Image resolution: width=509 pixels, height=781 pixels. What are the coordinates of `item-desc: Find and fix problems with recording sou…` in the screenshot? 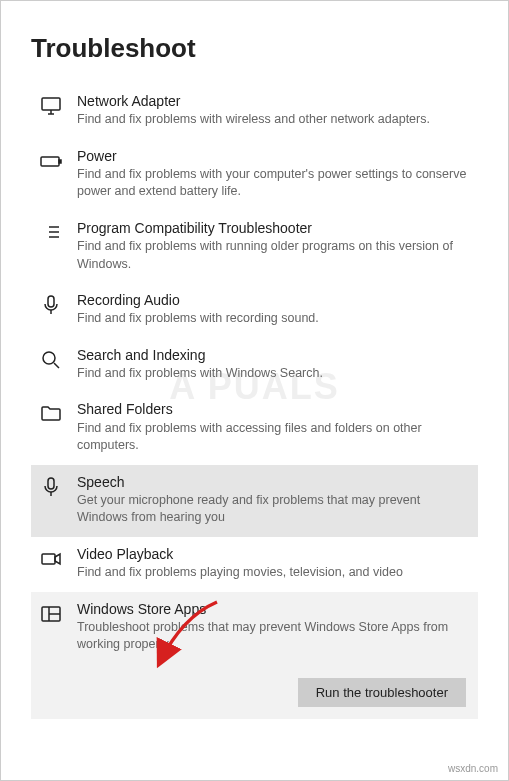 It's located at (274, 319).